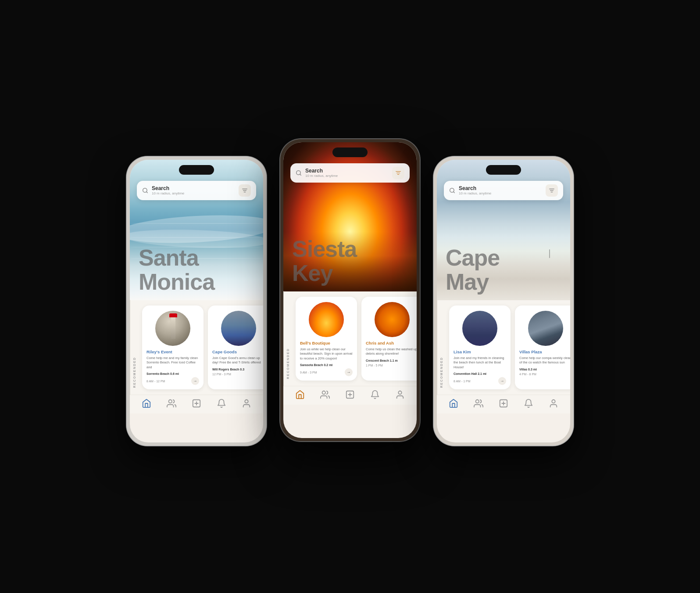 Image resolution: width=700 pixels, height=593 pixels. What do you see at coordinates (350, 217) in the screenshot?
I see `hero-image-sunset: Search 10 m radius, anytime SiestaKey` at bounding box center [350, 217].